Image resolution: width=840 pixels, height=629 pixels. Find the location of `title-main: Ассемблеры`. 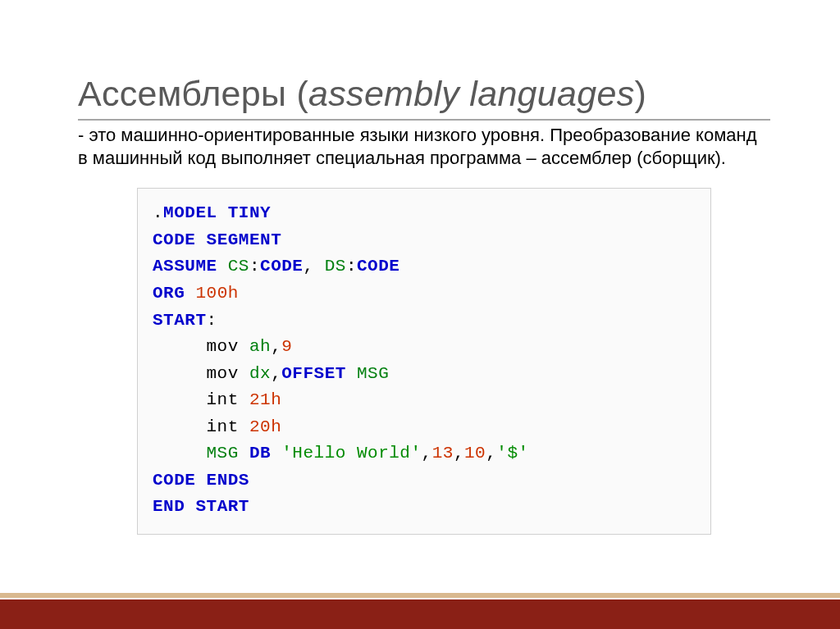

title-main: Ассемблеры is located at coordinates (187, 93).